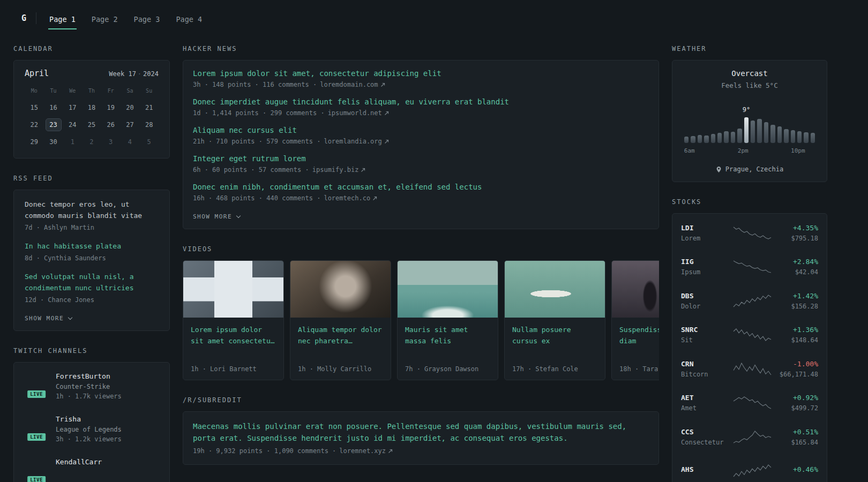  I want to click on rss-headline-link: Sed volutpat nulla nisl, a condimentum n…, so click(92, 282).